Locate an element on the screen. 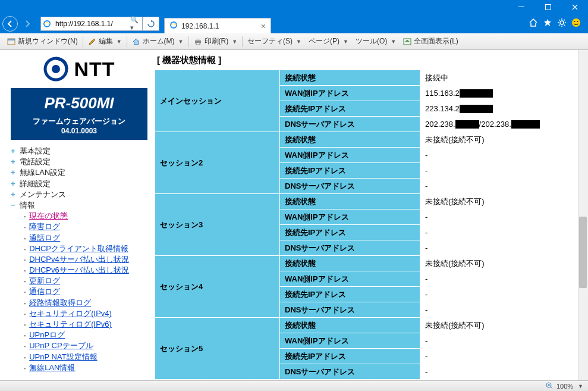 This screenshot has width=588, height=391. nav-category: メンテナンス is located at coordinates (79, 195).